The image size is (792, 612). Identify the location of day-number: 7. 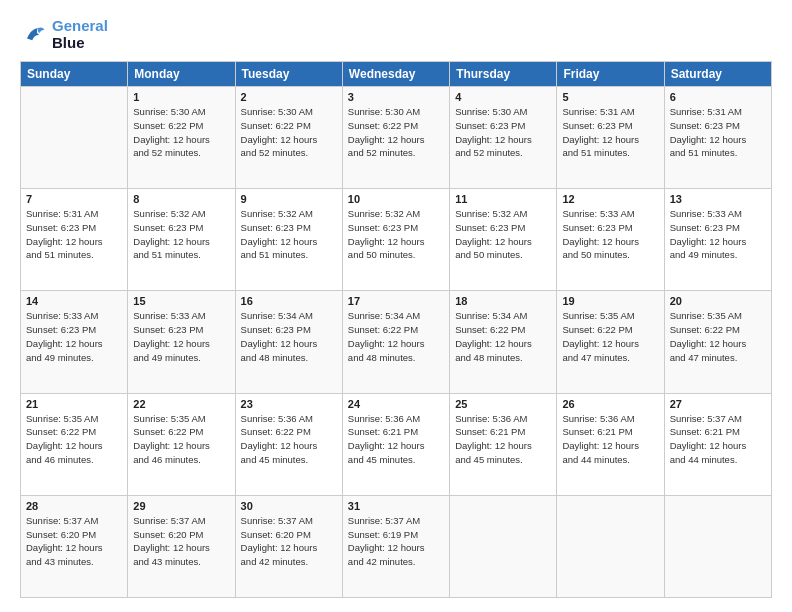
(74, 199).